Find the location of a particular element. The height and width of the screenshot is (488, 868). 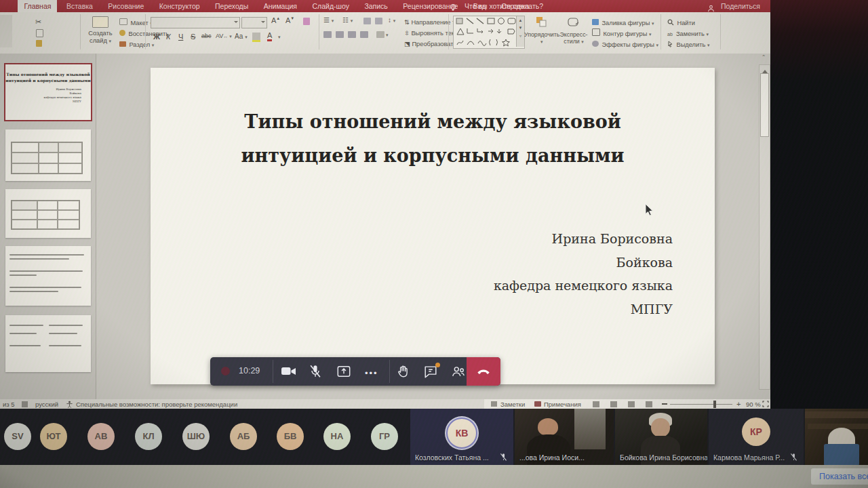

character-spacing-button: AV↔ ▾ is located at coordinates (224, 36).